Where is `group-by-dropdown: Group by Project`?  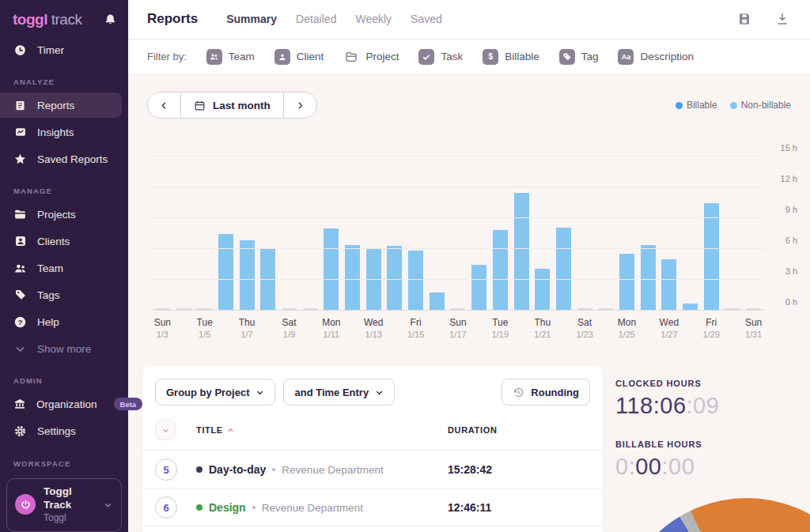 group-by-dropdown: Group by Project is located at coordinates (215, 392).